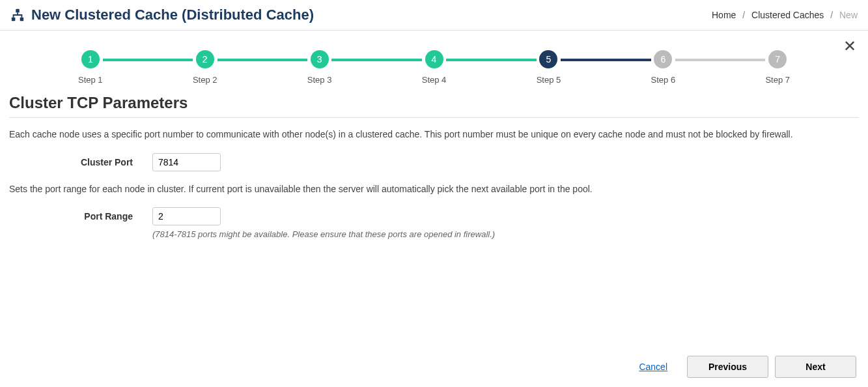 The image size is (868, 387). I want to click on step-label: Step 3, so click(320, 79).